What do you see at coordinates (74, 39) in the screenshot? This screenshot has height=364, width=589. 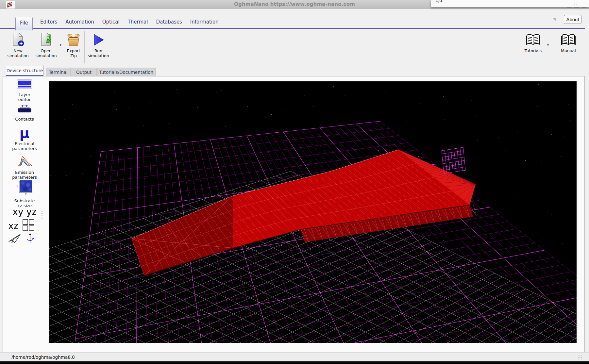 I see `package-box-icon` at bounding box center [74, 39].